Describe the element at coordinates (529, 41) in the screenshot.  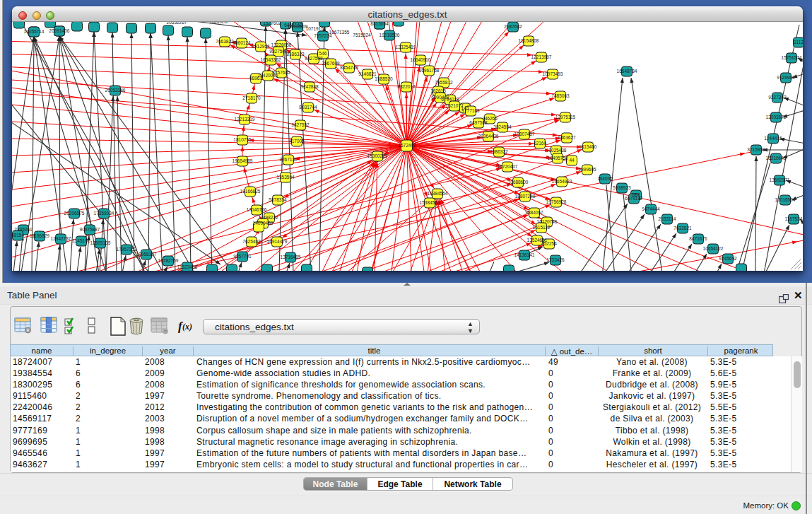
I see `svg-text: 16154808` at that location.